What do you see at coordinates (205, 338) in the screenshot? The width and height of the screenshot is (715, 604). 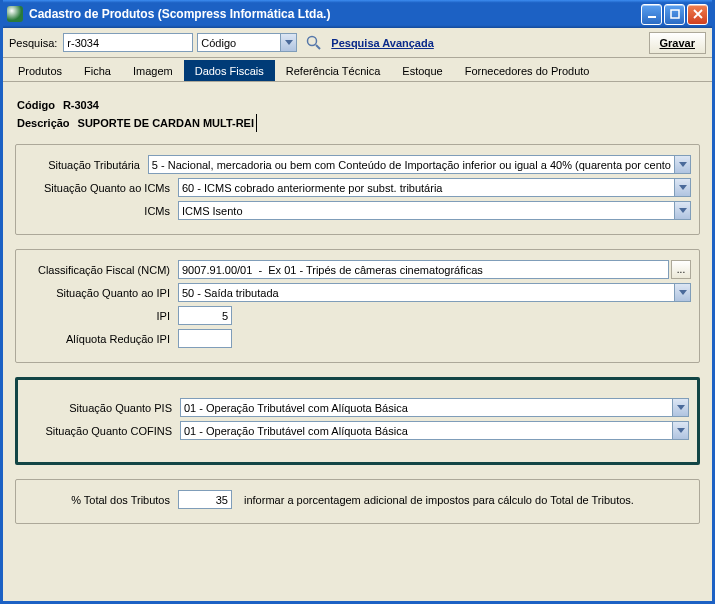 I see `aliq-red-ipi-input` at bounding box center [205, 338].